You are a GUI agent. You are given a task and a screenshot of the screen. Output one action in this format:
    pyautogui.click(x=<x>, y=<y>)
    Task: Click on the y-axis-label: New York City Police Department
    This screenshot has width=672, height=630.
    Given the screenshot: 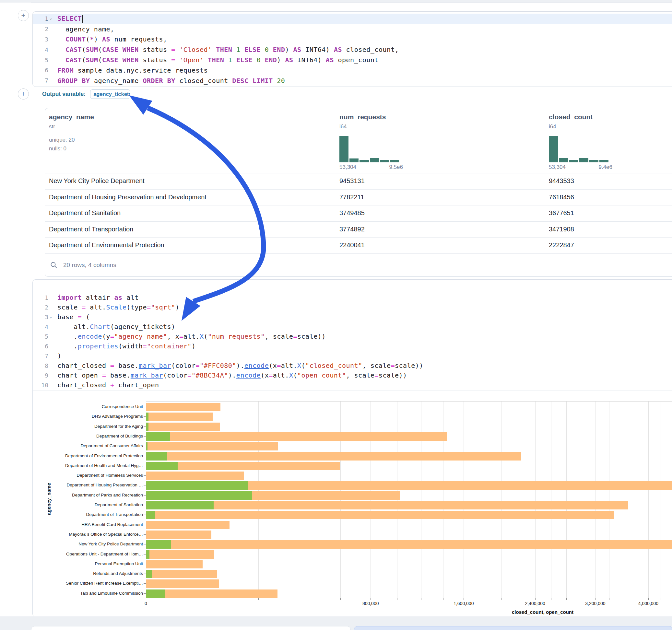 What is the action you would take?
    pyautogui.click(x=78, y=544)
    